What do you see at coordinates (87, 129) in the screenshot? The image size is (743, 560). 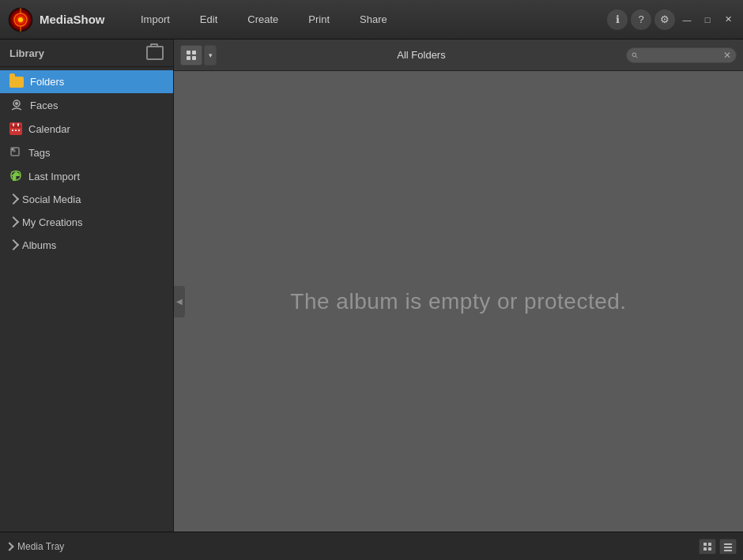 I see `sidebar-item-calendar: Calendar` at bounding box center [87, 129].